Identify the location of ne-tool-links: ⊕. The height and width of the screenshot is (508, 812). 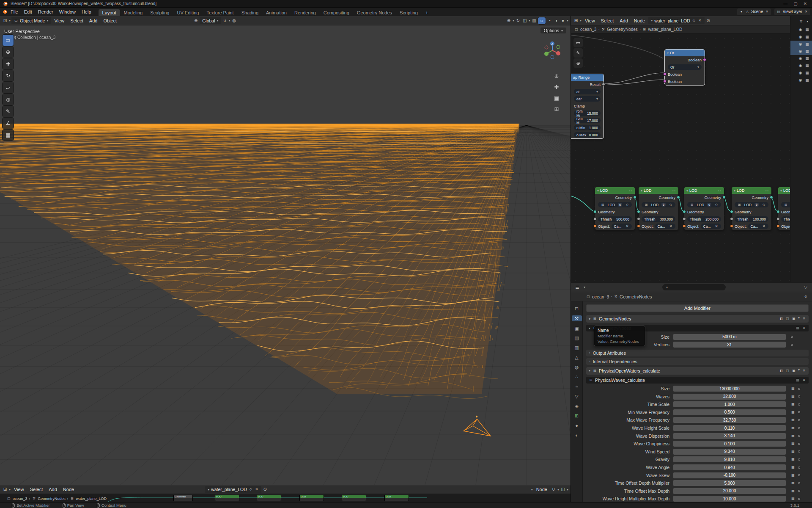
(578, 63).